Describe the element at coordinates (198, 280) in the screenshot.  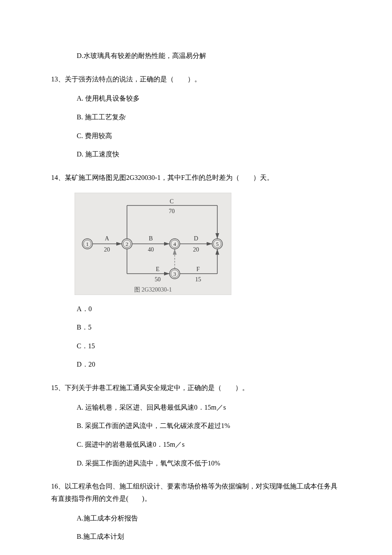
I see `edge-f-dur: 15` at that location.